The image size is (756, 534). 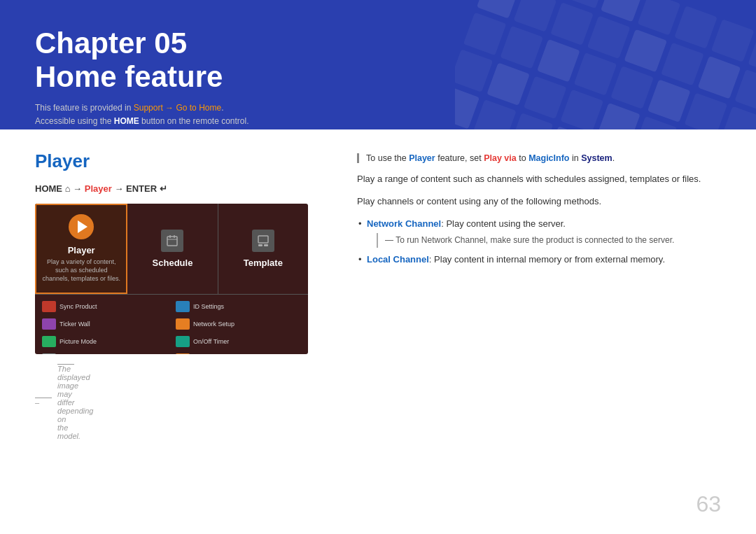 What do you see at coordinates (78, 189) in the screenshot?
I see `nav-arrow1: →` at bounding box center [78, 189].